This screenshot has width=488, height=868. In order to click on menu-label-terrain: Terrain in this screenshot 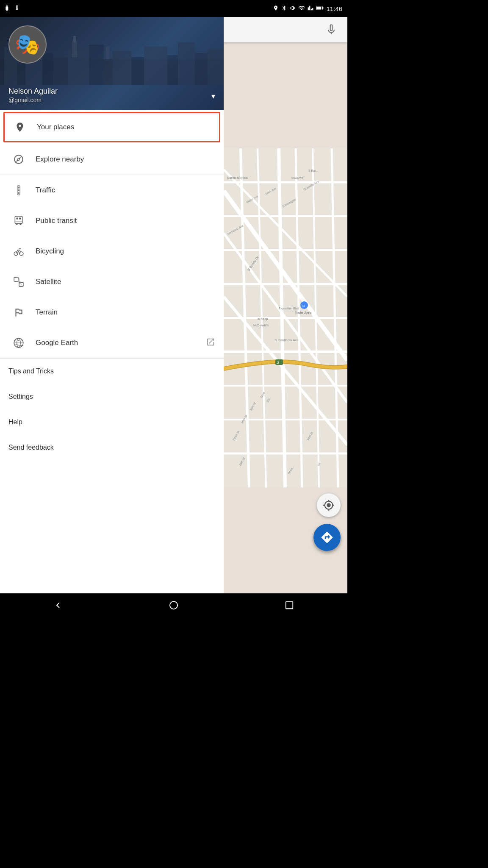, I will do `click(125, 312)`.